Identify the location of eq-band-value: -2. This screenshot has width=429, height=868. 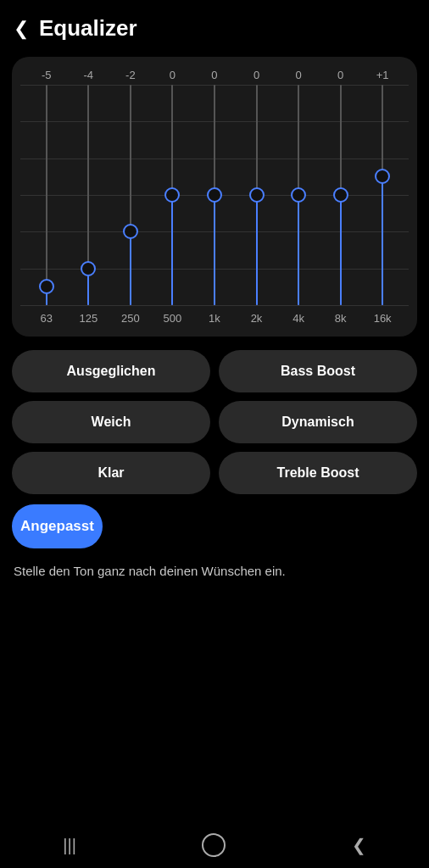
(131, 75).